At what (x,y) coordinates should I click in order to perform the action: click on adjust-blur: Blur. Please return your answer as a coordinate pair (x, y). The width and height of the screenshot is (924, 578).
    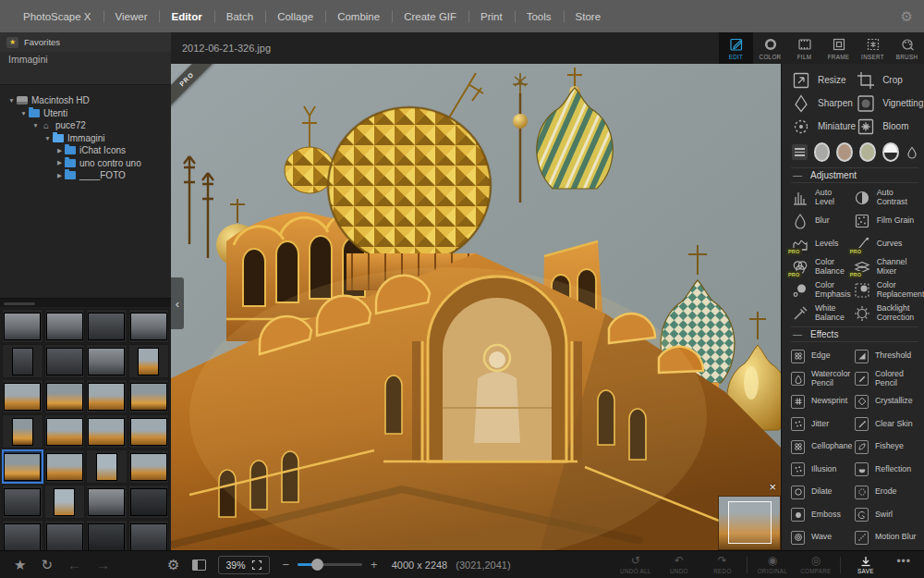
    Looking at the image, I should click on (822, 220).